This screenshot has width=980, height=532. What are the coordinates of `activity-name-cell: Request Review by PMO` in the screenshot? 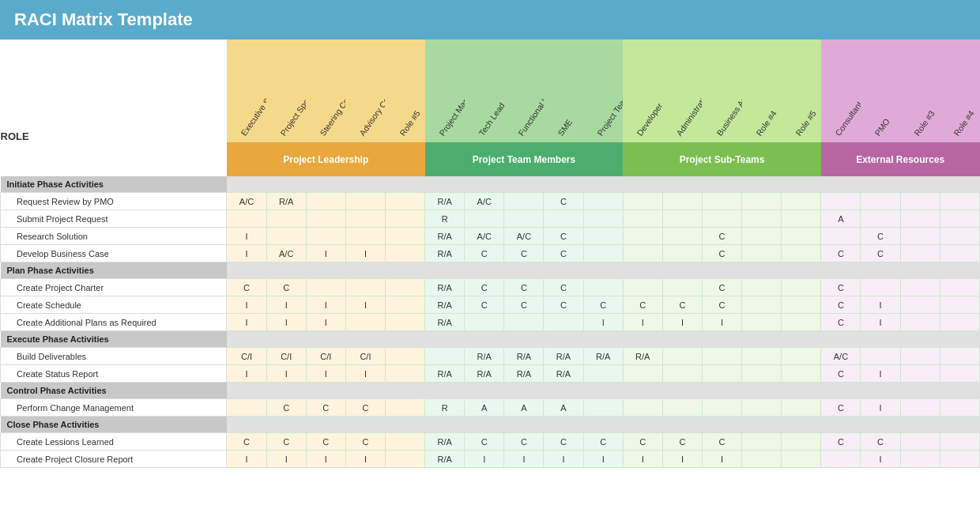 It's located at (114, 202).